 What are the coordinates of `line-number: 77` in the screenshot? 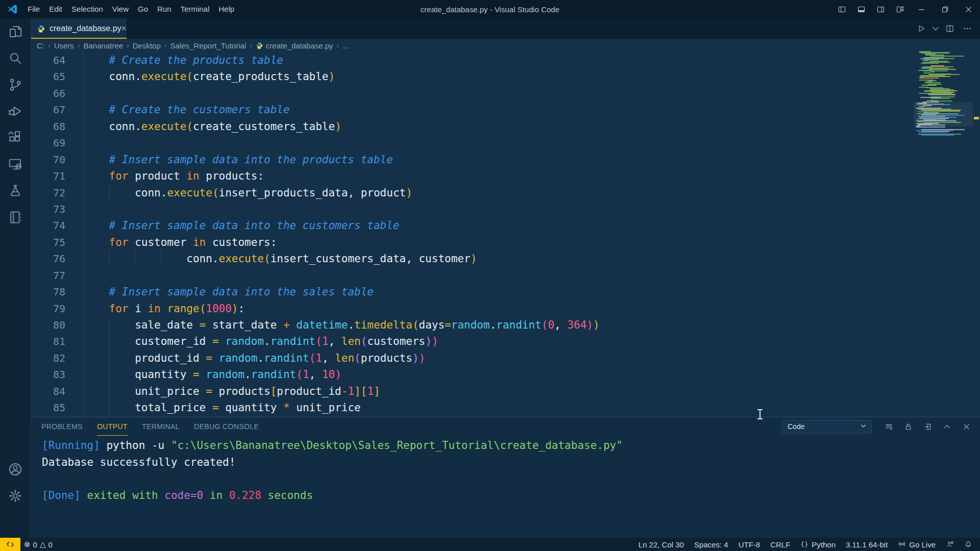 It's located at (48, 276).